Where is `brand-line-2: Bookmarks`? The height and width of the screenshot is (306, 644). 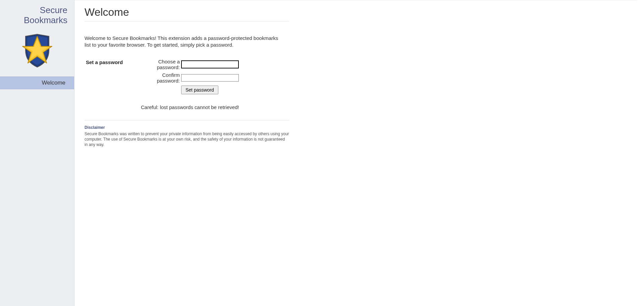 brand-line-2: Bookmarks is located at coordinates (37, 20).